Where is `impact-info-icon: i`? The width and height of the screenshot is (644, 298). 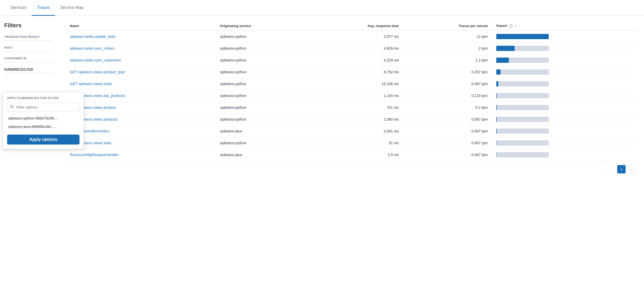
impact-info-icon: i is located at coordinates (511, 26).